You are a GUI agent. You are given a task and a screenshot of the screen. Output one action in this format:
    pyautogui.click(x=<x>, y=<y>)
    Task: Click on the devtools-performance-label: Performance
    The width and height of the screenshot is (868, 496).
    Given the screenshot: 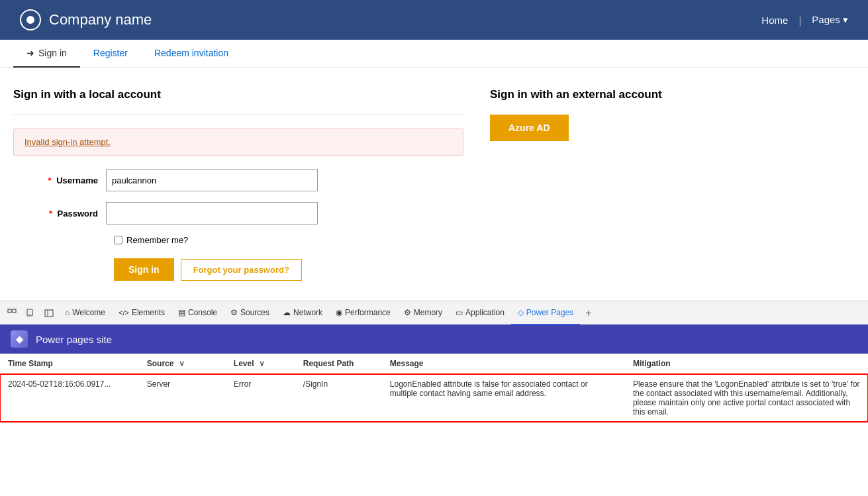 What is the action you would take?
    pyautogui.click(x=368, y=313)
    